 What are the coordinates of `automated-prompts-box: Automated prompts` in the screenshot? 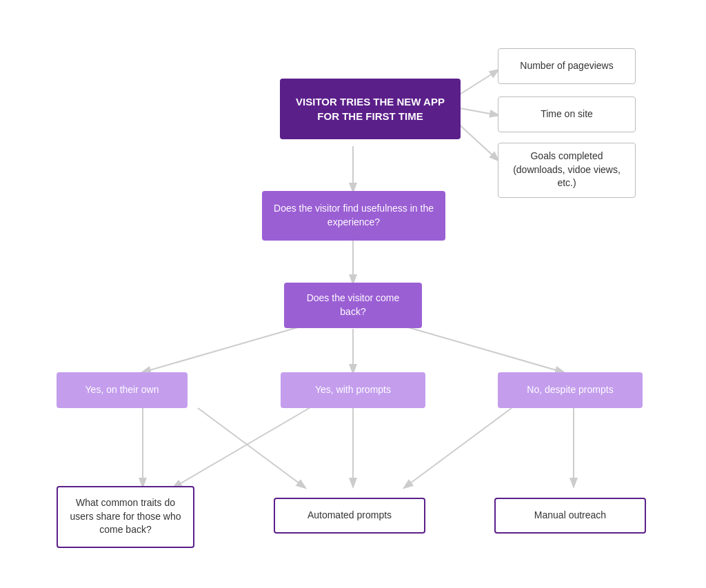 It's located at (350, 516).